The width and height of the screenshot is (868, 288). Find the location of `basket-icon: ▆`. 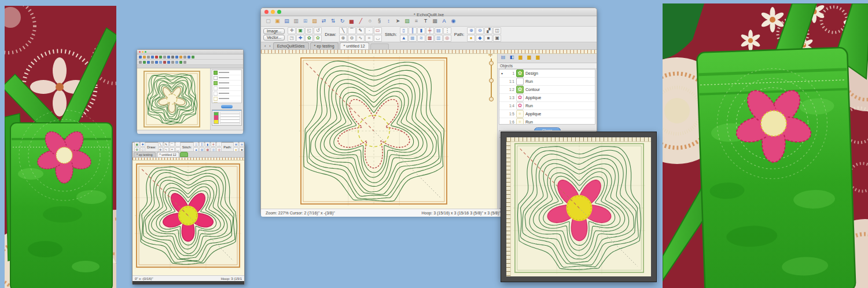

basket-icon: ▆ is located at coordinates (529, 57).